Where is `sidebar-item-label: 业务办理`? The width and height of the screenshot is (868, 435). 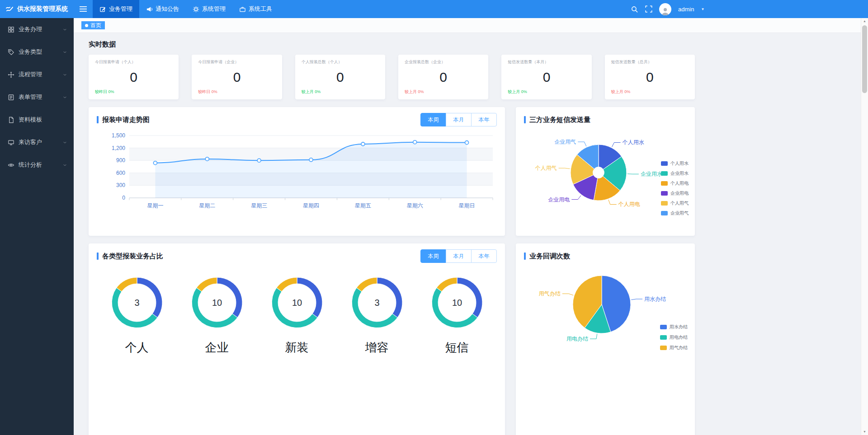 sidebar-item-label: 业务办理 is located at coordinates (30, 29).